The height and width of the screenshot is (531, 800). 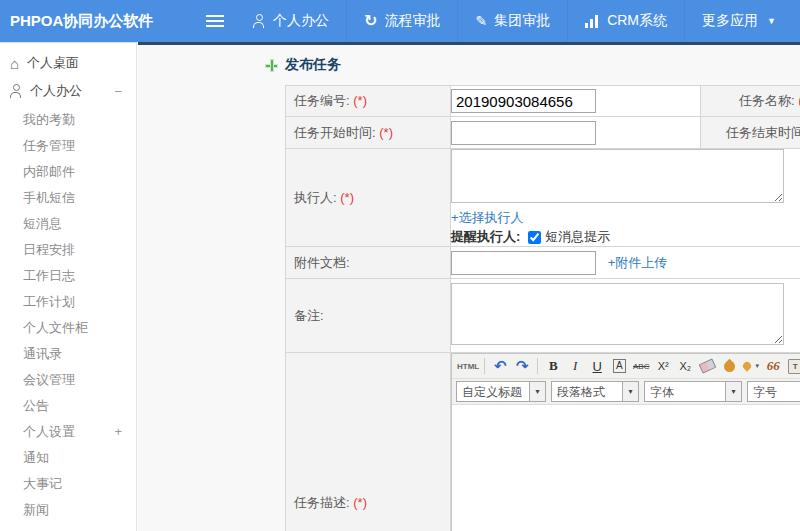 I want to click on editor-toolbar-row1: HTML ↶ ↷ B I U A ABC X² X₂ ▾, so click(x=626, y=366).